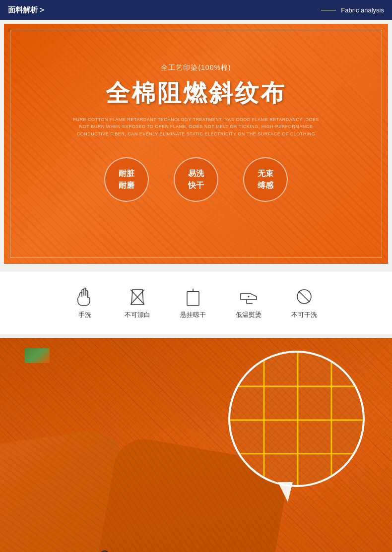 Image resolution: width=392 pixels, height=552 pixels. Describe the element at coordinates (37, 356) in the screenshot. I see `label-patch` at that location.